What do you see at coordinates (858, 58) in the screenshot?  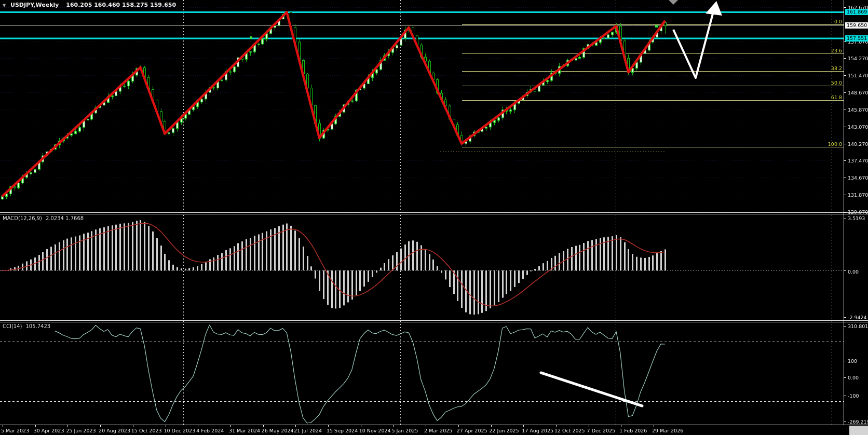 I see `price-tick-label: 154.270` at bounding box center [858, 58].